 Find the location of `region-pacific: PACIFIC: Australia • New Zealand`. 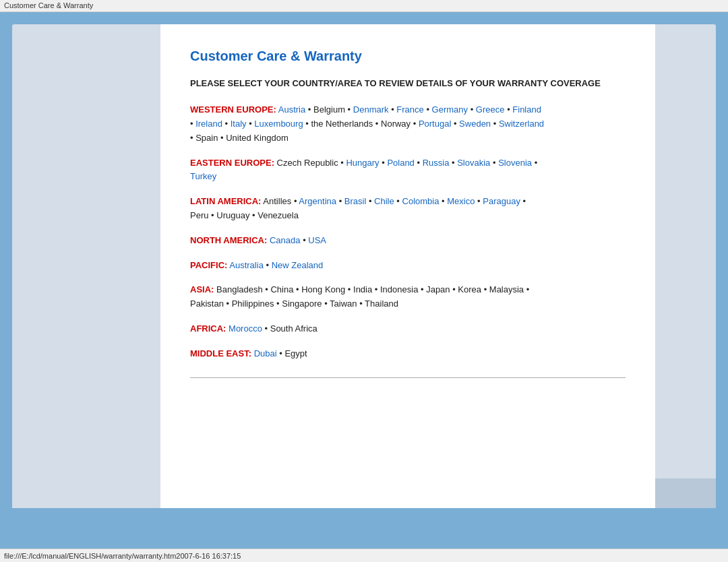

region-pacific: PACIFIC: Australia • New Zealand is located at coordinates (408, 266).